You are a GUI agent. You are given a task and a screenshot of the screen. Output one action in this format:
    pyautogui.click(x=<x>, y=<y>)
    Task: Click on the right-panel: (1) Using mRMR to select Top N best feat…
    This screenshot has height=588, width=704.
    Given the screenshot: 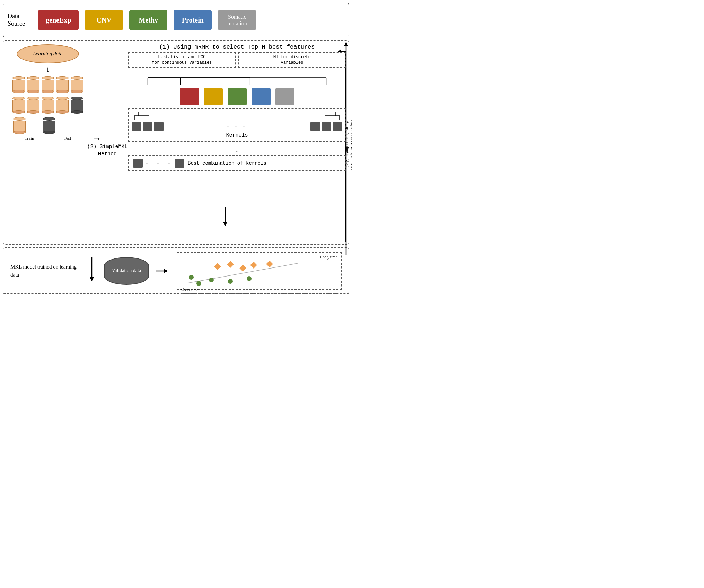 What is the action you would take?
    pyautogui.click(x=237, y=142)
    